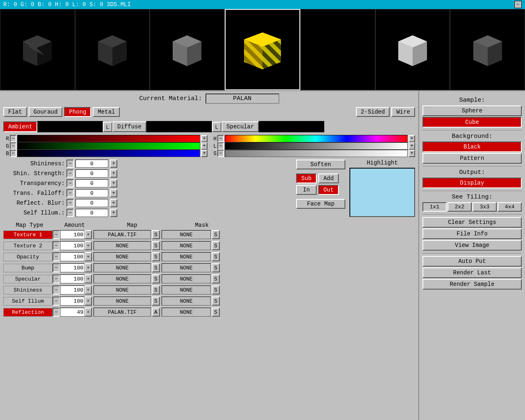 Image resolution: width=525 pixels, height=420 pixels. I want to click on self-illum-input, so click(92, 213).